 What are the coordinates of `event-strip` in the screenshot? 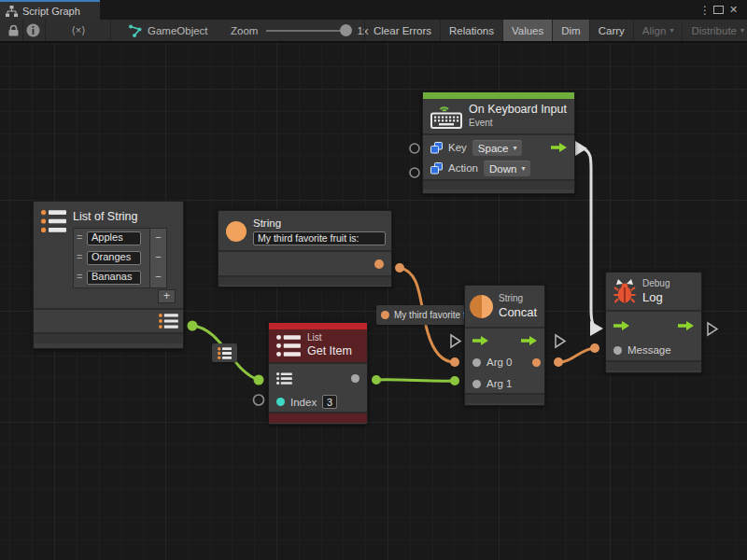 It's located at (499, 95).